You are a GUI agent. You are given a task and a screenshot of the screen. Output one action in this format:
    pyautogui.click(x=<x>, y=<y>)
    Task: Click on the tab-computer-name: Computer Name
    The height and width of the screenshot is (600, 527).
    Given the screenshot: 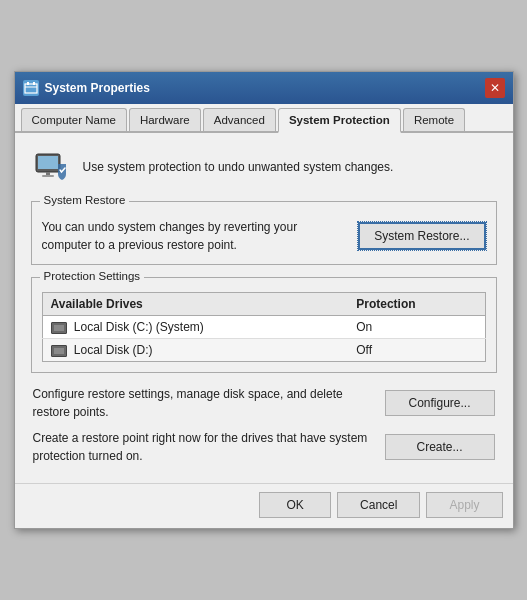 What is the action you would take?
    pyautogui.click(x=74, y=120)
    